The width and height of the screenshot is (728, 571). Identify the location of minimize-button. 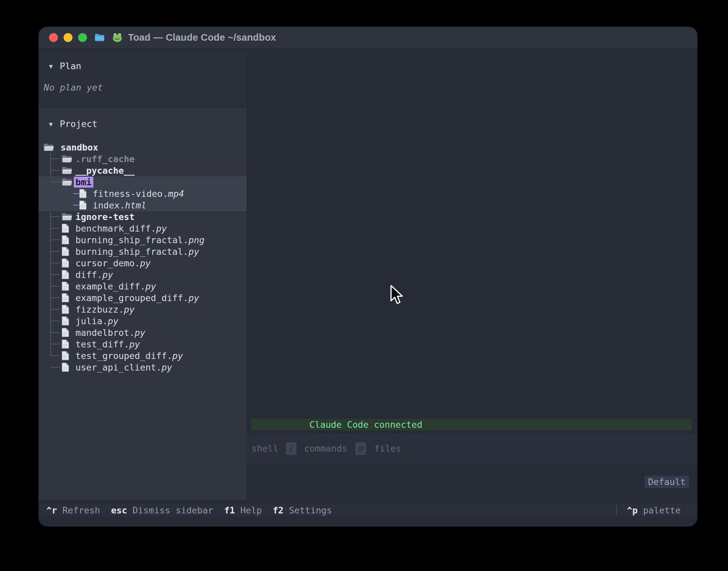
(68, 37).